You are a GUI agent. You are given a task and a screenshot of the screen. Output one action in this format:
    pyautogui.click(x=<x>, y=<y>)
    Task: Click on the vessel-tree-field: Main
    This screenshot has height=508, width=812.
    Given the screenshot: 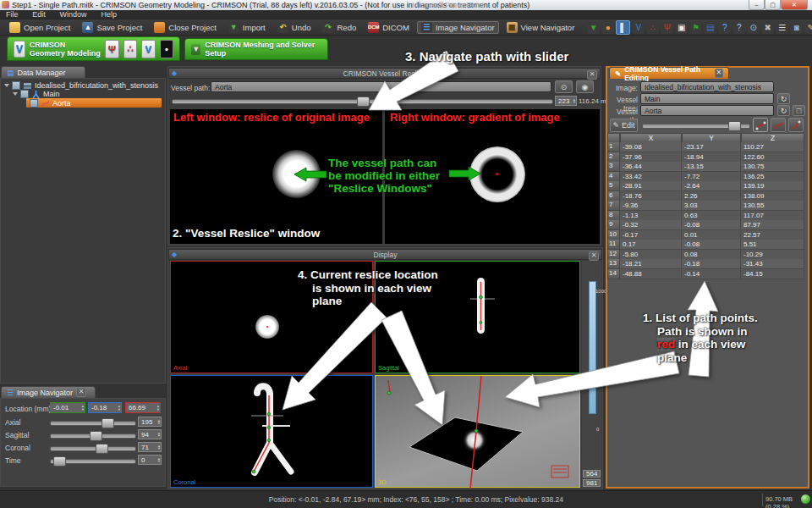 What is the action you would take?
    pyautogui.click(x=707, y=98)
    